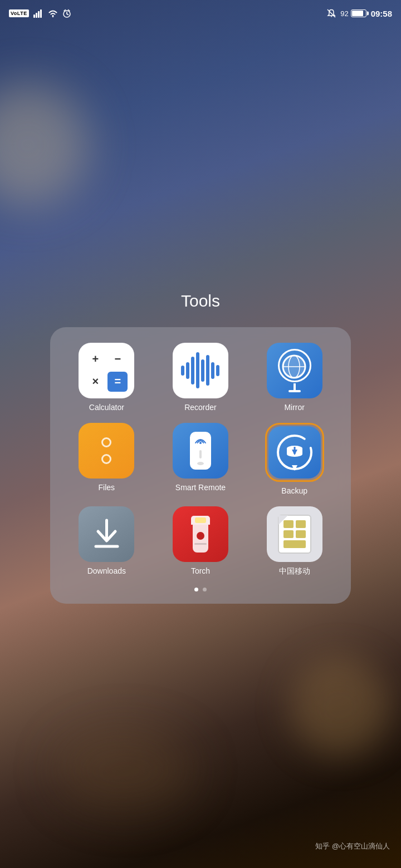  I want to click on page-dots, so click(200, 590).